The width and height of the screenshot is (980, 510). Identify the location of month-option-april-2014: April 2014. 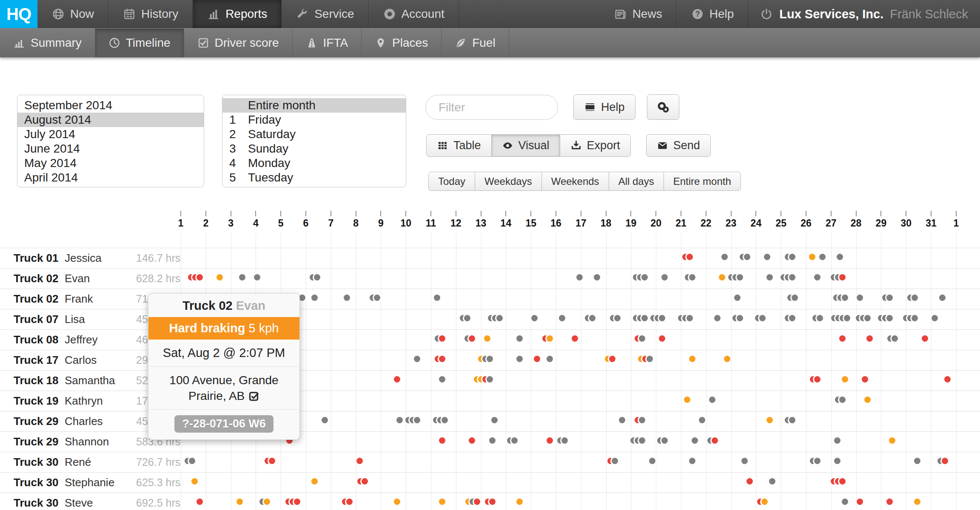
(111, 178).